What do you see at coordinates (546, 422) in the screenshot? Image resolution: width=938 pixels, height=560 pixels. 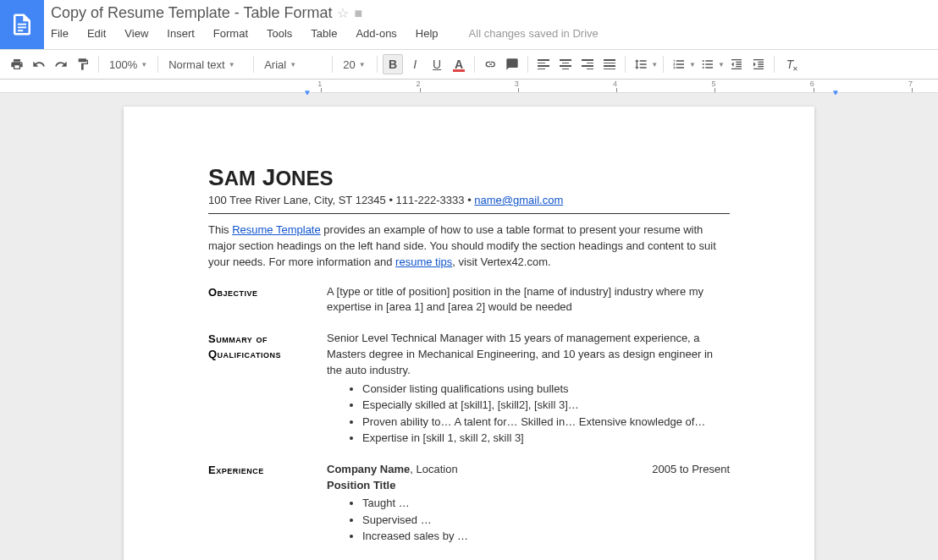 I see `list-item: Proven ability to… A talent for… Skilled…` at bounding box center [546, 422].